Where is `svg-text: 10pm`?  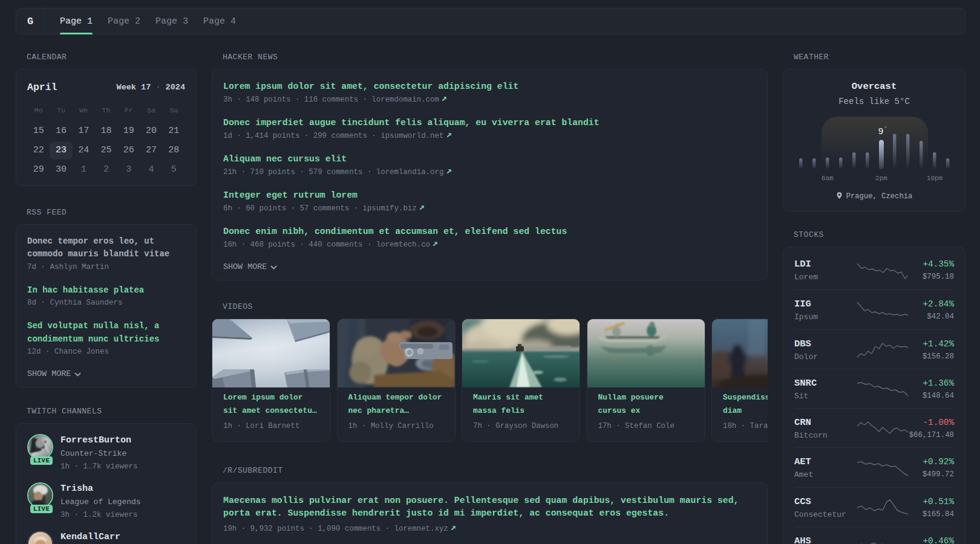
svg-text: 10pm is located at coordinates (935, 178).